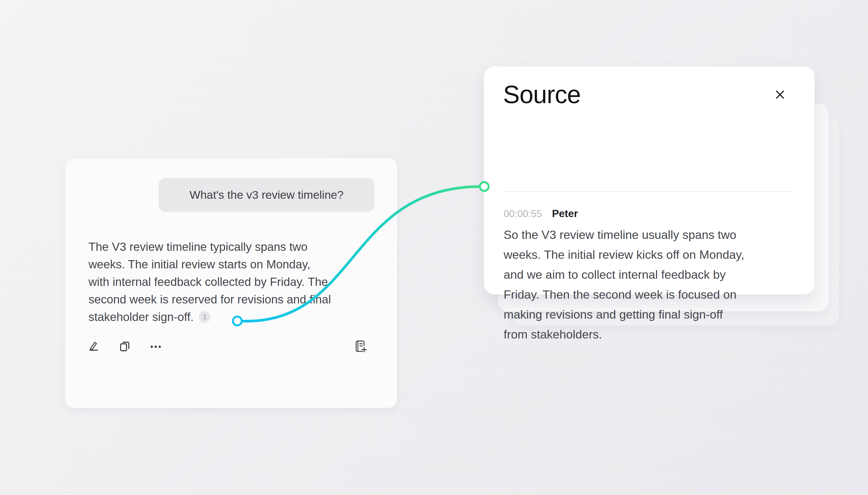 The image size is (868, 495). Describe the element at coordinates (156, 346) in the screenshot. I see `ellipsis-icon` at that location.